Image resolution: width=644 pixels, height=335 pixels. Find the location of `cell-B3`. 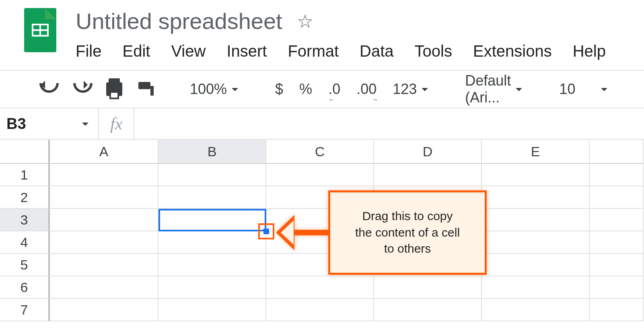

cell-B3 is located at coordinates (212, 220).